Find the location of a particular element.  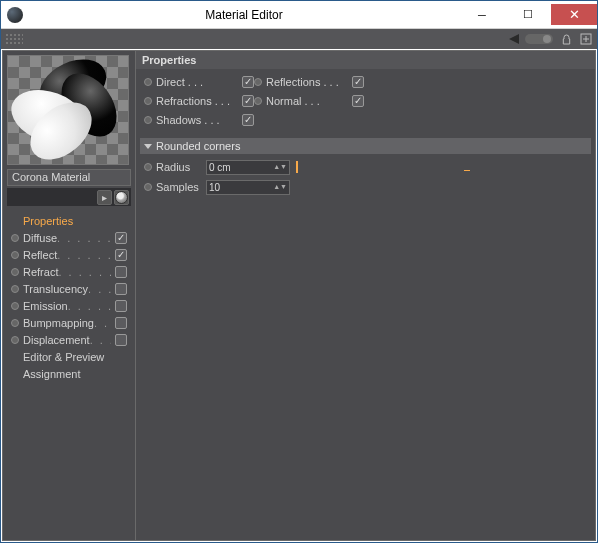

channel-label: Translucency is located at coordinates (56, 289).